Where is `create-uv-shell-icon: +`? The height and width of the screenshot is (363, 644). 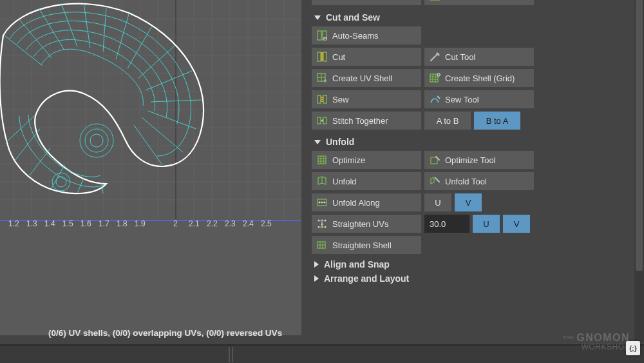 create-uv-shell-icon: + is located at coordinates (322, 78).